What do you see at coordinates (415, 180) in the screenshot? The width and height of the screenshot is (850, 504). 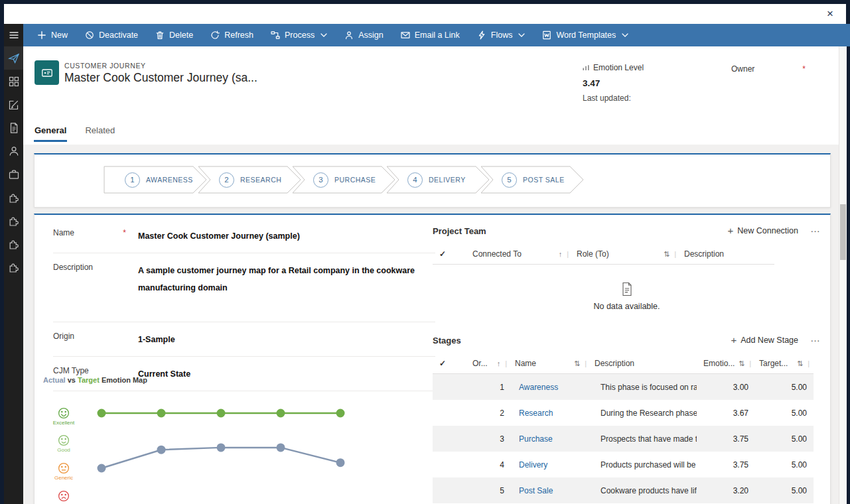 I see `stage-number-badge: 4` at bounding box center [415, 180].